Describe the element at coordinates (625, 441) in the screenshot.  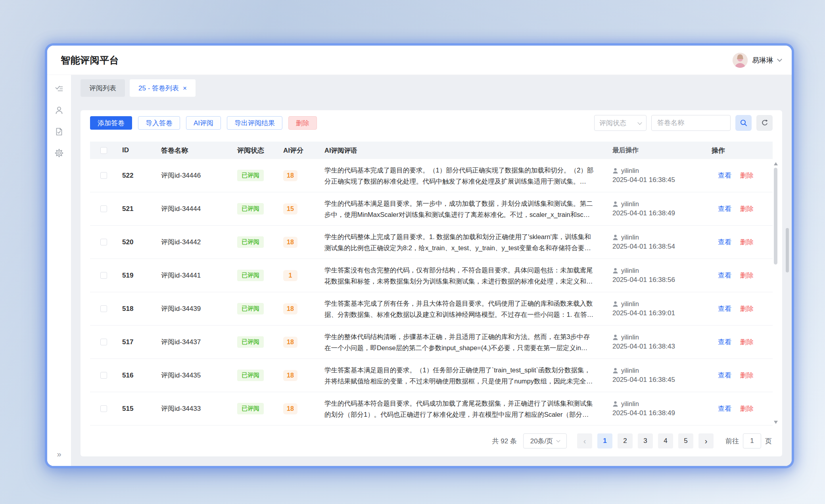
I see `page-button-2: 2` at that location.